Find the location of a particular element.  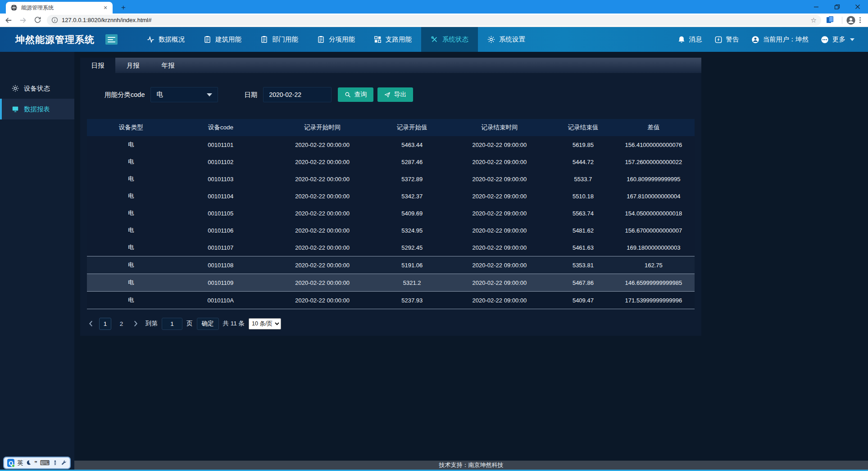

tab-日报: 日报 is located at coordinates (98, 65).